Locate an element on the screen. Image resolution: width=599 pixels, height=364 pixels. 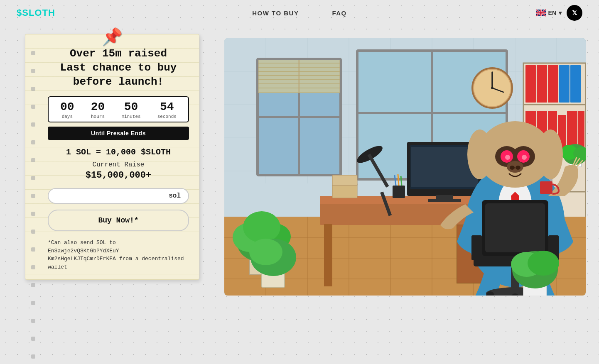
how-to-buy-link: HOW TO BUY is located at coordinates (275, 13).